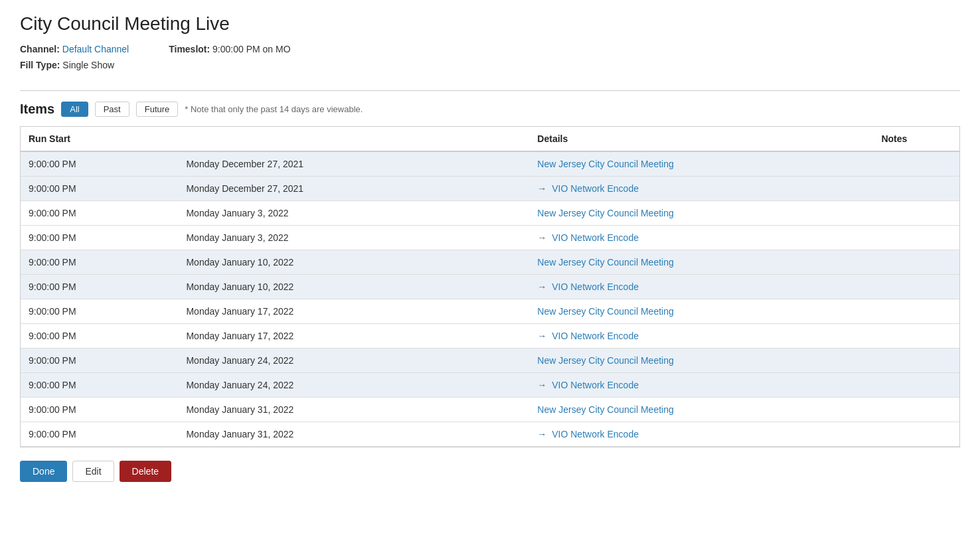 The height and width of the screenshot is (547, 980). What do you see at coordinates (490, 471) in the screenshot?
I see `footer-buttons: Done Edit Delete` at bounding box center [490, 471].